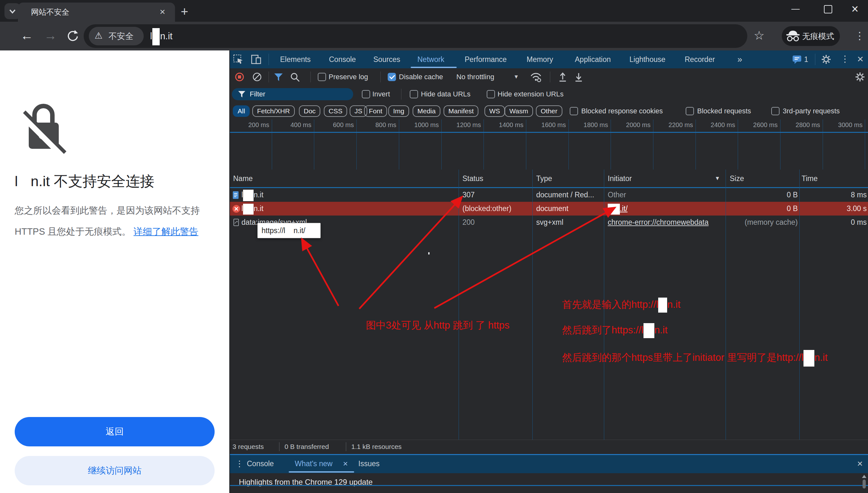 The height and width of the screenshot is (493, 868). What do you see at coordinates (519, 111) in the screenshot?
I see `chip-wasm: Wasm` at bounding box center [519, 111].